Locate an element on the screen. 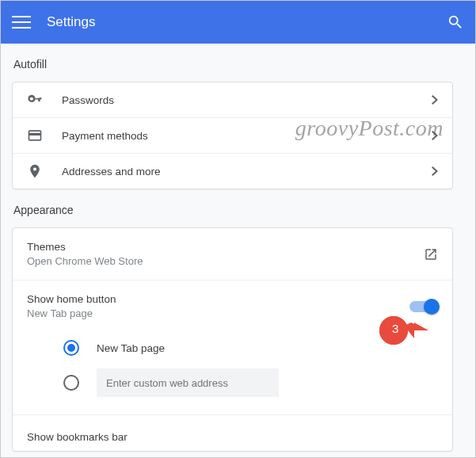 The image size is (476, 458). payment-methods-label: Payment methods is located at coordinates (247, 136).